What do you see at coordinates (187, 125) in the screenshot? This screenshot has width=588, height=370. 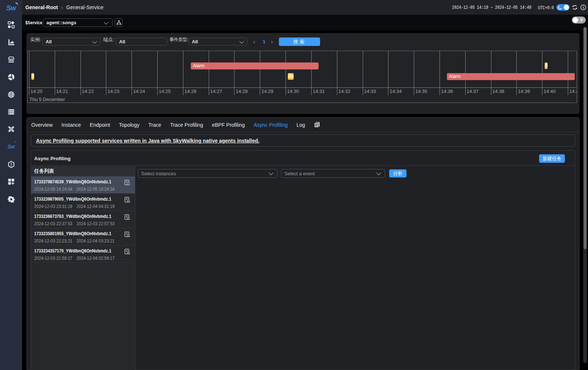 I see `tab-trace-profiling: Trace Profiling` at bounding box center [187, 125].